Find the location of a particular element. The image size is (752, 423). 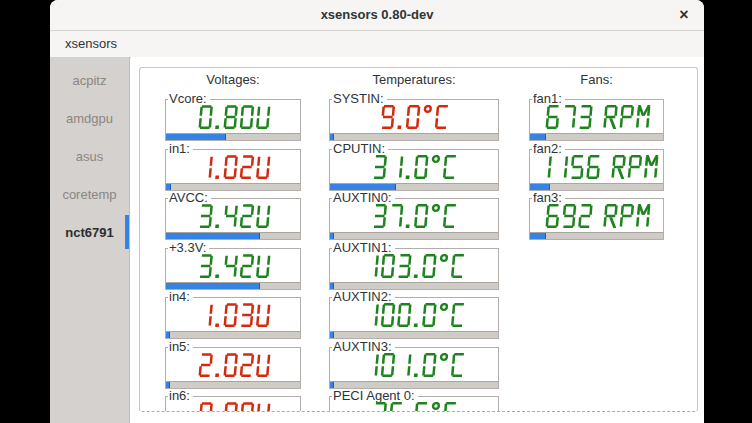

sensor-avcc: AVCC: is located at coordinates (233, 219).